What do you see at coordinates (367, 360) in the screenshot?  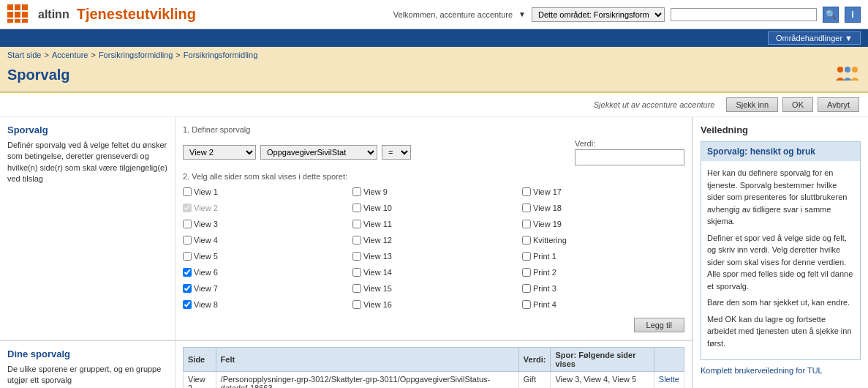 I see `col-felt: Felt` at bounding box center [367, 360].